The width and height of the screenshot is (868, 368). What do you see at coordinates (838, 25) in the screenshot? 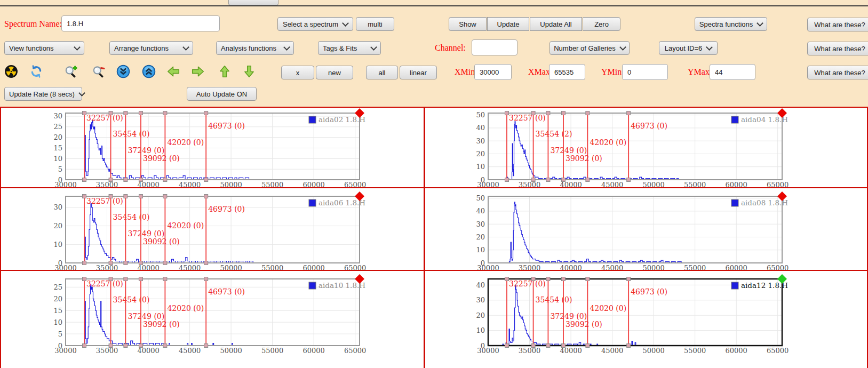
I see `what-are-these-button-1: What are these?` at bounding box center [838, 25].